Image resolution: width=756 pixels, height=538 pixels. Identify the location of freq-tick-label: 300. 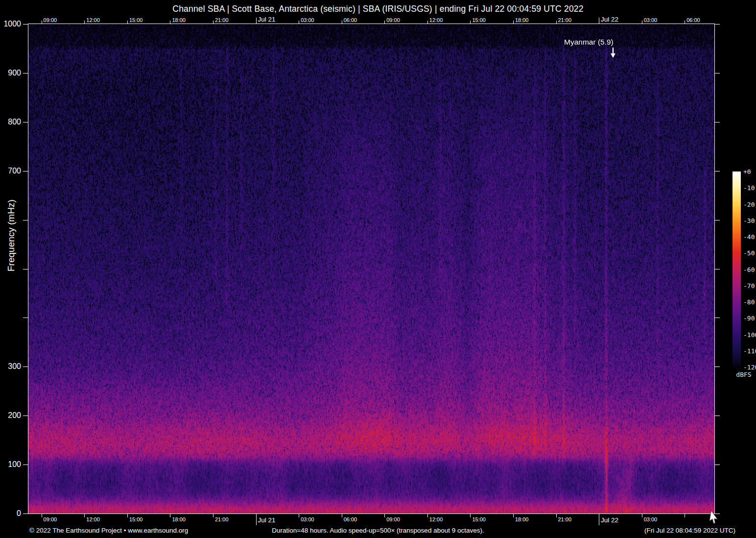
(15, 367).